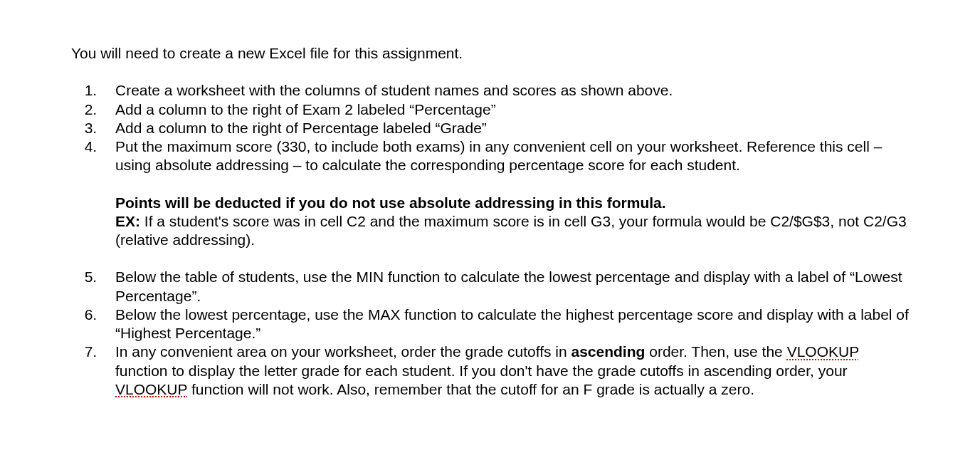  What do you see at coordinates (512, 323) in the screenshot?
I see `list-item-6-text: Below the lowest percentage, use the MAX…` at bounding box center [512, 323].